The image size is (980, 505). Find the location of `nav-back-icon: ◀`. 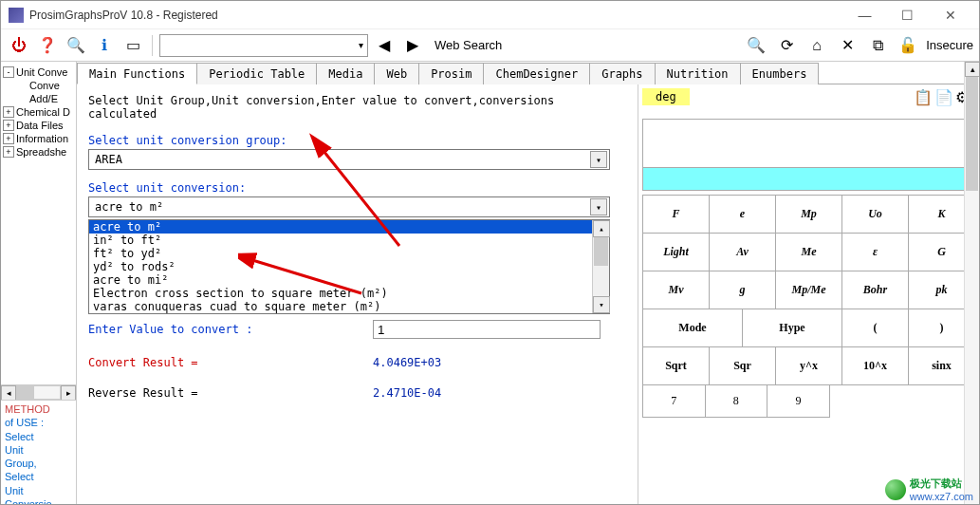

nav-back-icon: ◀ is located at coordinates (384, 46).